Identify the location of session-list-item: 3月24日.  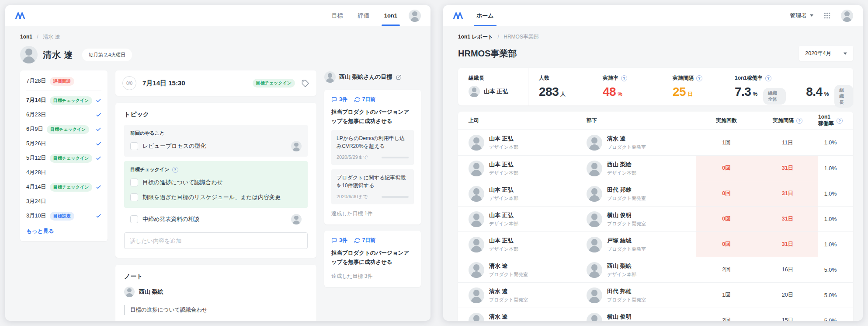
(64, 201).